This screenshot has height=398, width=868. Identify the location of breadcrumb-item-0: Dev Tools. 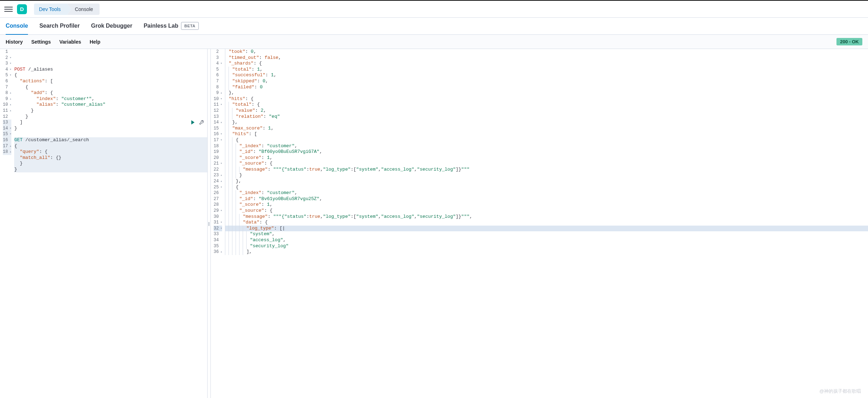
(50, 9).